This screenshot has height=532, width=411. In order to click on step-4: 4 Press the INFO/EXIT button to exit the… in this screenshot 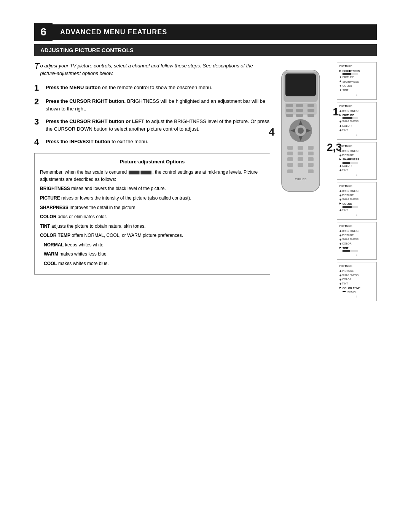, I will do `click(152, 142)`.